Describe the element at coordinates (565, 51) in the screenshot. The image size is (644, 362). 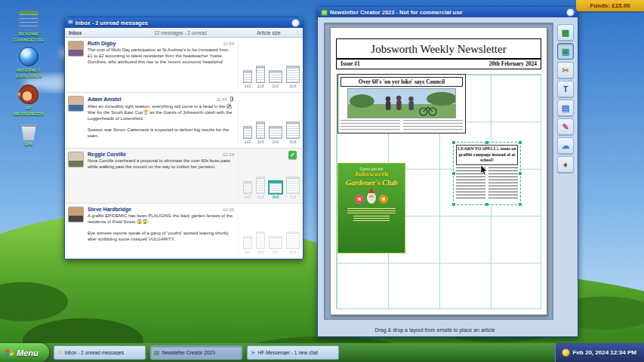
I see `image-frame-tool-button: ▣` at that location.